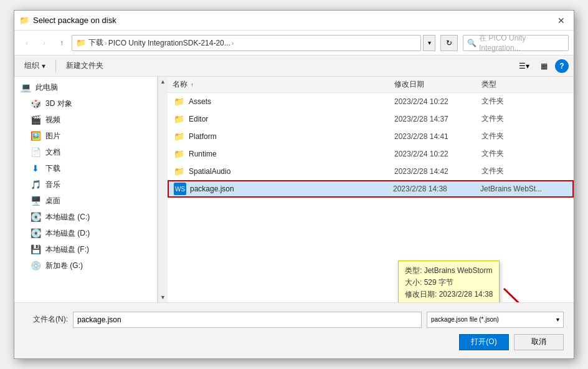  Describe the element at coordinates (524, 189) in the screenshot. I see `file-type-selected: JetBrains WebSt...` at that location.